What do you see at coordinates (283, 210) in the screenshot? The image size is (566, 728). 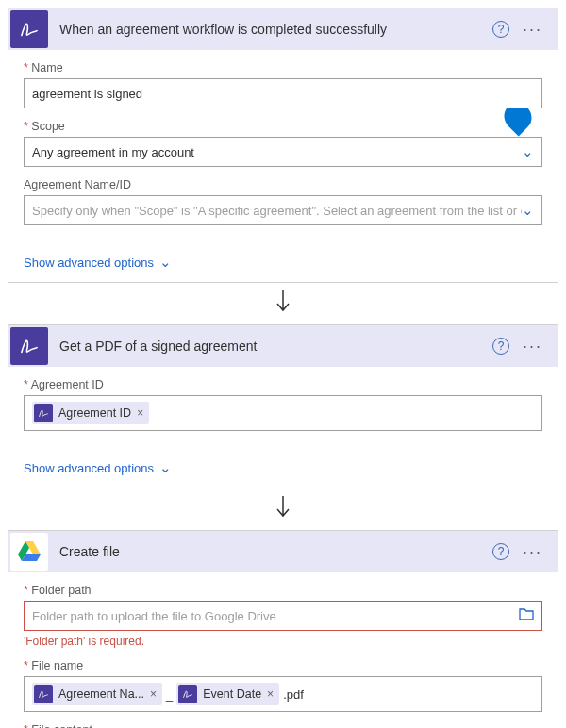 I see `agreement-select: Specify only when "Scope" is "A specific…` at bounding box center [283, 210].